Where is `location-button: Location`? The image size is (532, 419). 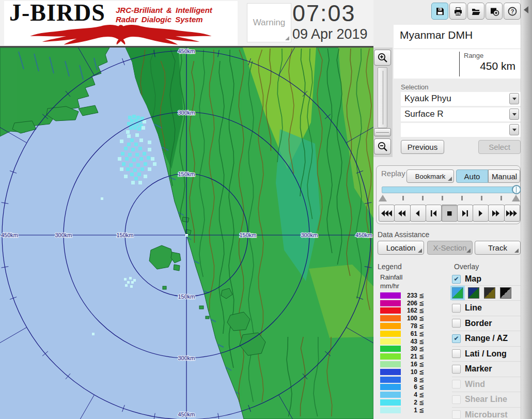
location-button: Location is located at coordinates (401, 248).